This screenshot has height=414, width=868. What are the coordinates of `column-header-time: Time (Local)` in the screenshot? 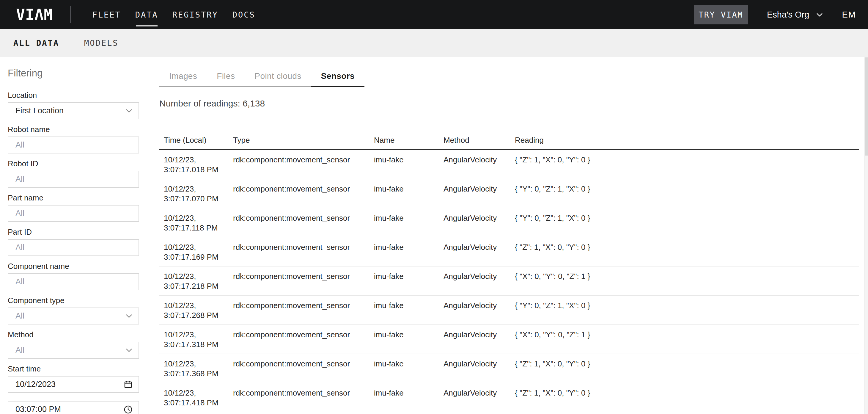 It's located at (196, 140).